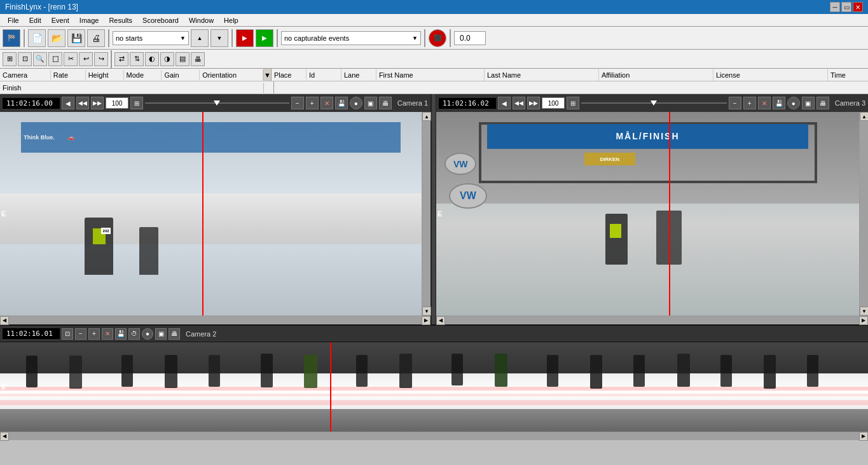 The height and width of the screenshot is (465, 868). I want to click on cam2-time-btn: ⏱, so click(134, 334).